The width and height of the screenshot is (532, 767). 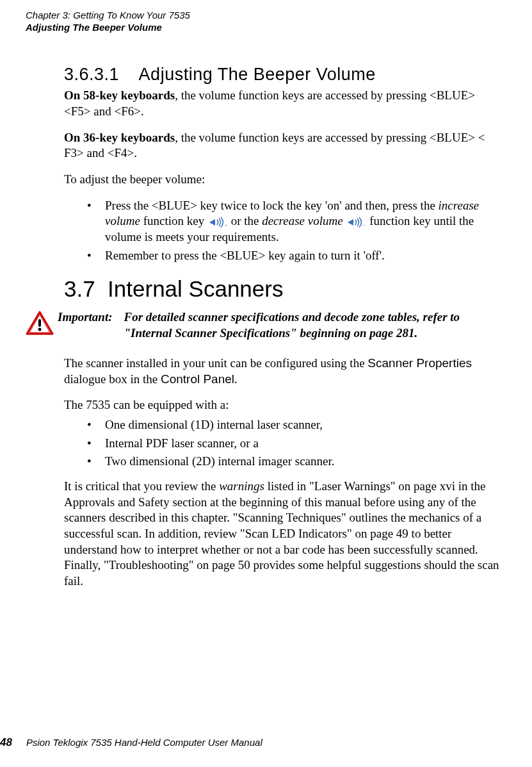 I want to click on section-title: Internal Scanners, so click(x=195, y=288).